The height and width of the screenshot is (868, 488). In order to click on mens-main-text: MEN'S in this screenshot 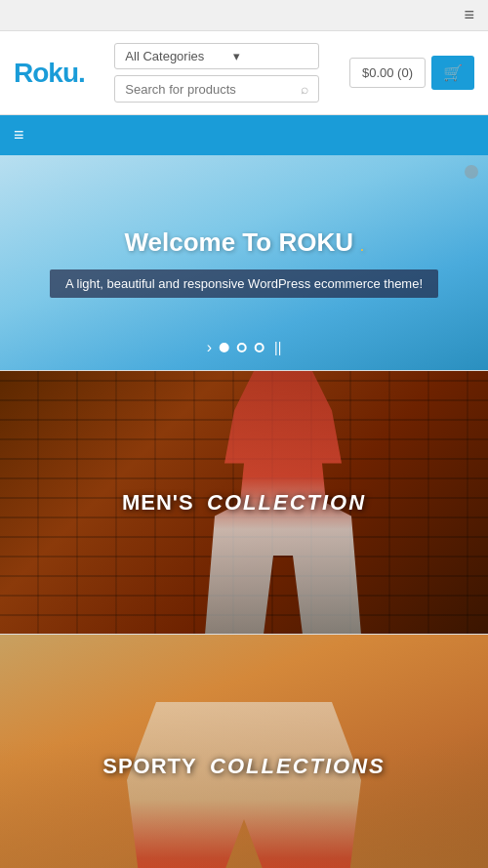, I will do `click(158, 502)`.